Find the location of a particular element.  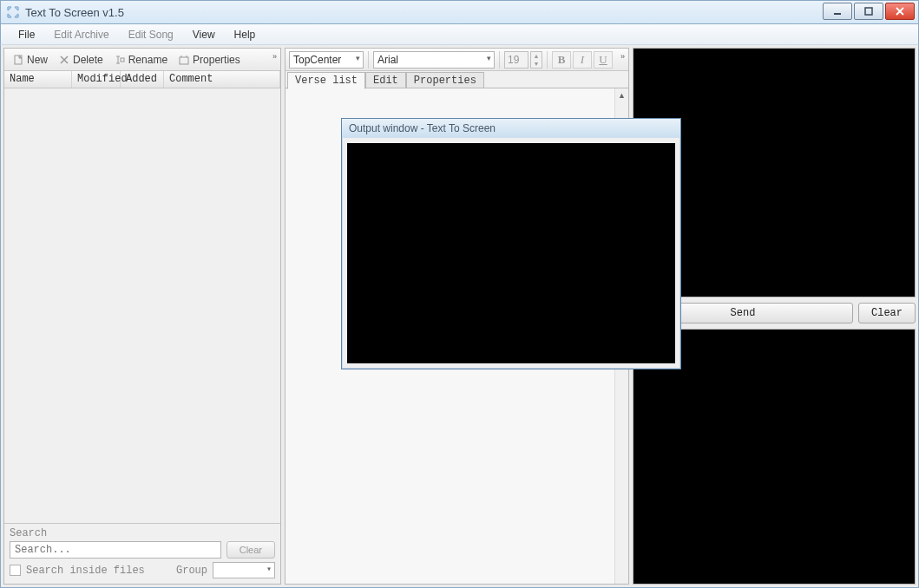

properties-icon is located at coordinates (184, 60).